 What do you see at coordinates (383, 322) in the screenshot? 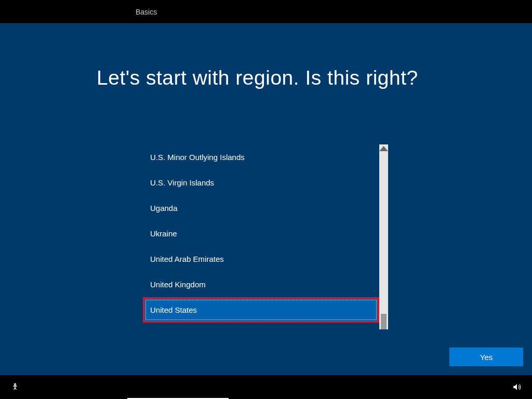
I see `scrollbar-thumb` at bounding box center [383, 322].